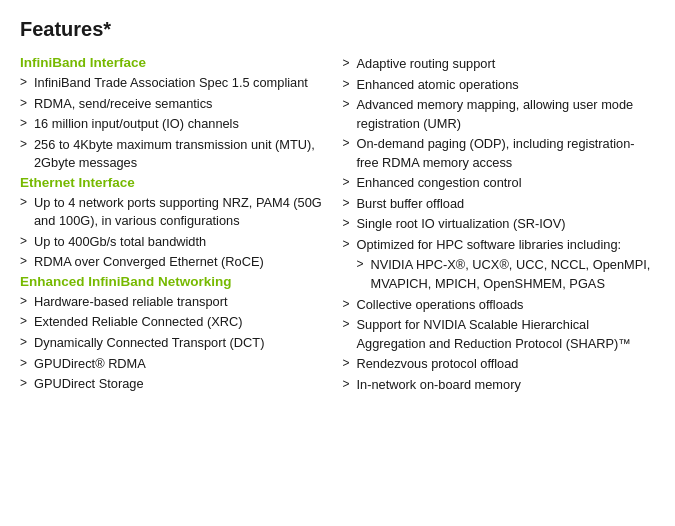  What do you see at coordinates (176, 84) in the screenshot?
I see `list-item: InfiniBand Trade Association Spec 1.5 co…` at bounding box center [176, 84].